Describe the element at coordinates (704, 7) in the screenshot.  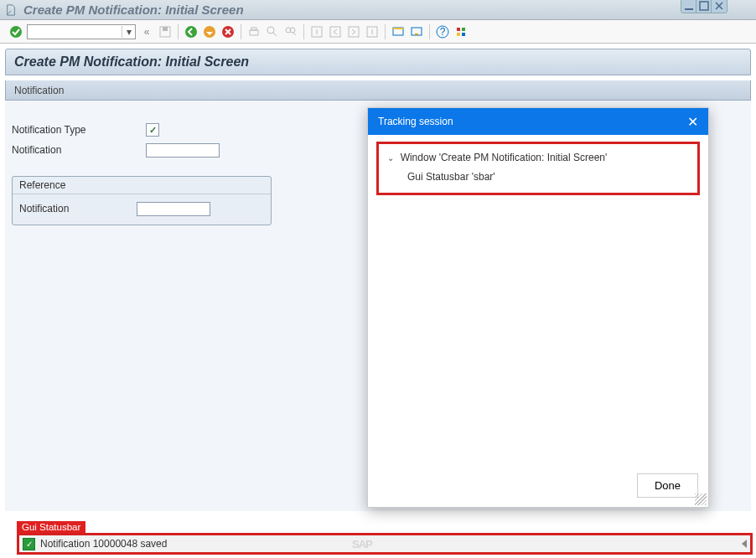
I see `window-controls` at that location.